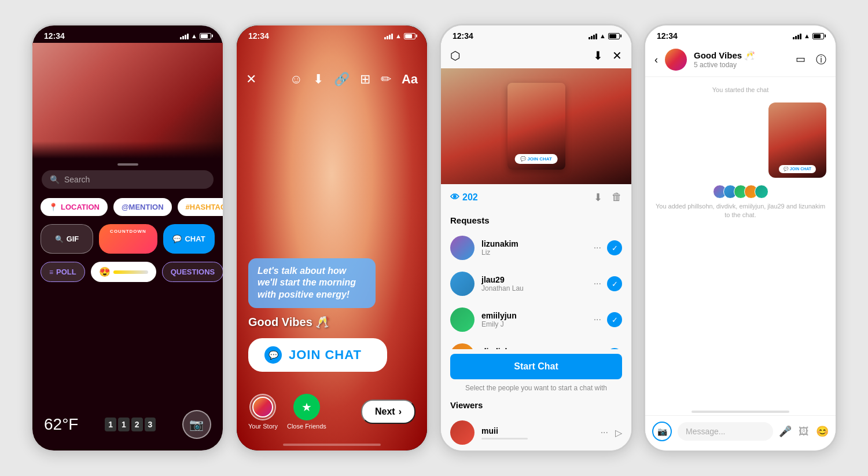  Describe the element at coordinates (536, 126) in the screenshot. I see `story-thumbnail: 💬 JOIN CHAT` at that location.